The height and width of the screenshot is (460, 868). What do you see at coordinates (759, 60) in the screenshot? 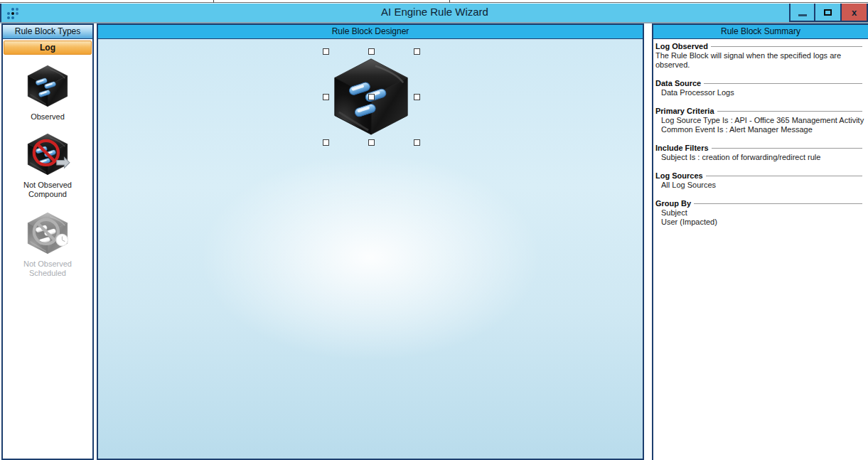
I see `summary-section-line: The Rule Block will signal when the spec…` at bounding box center [759, 60].